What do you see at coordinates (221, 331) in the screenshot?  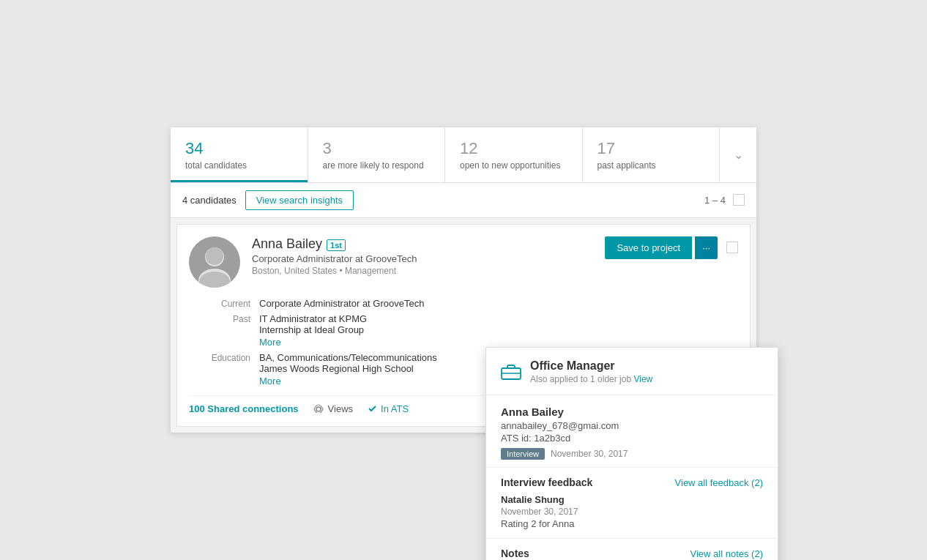 I see `past-label: Past` at bounding box center [221, 331].